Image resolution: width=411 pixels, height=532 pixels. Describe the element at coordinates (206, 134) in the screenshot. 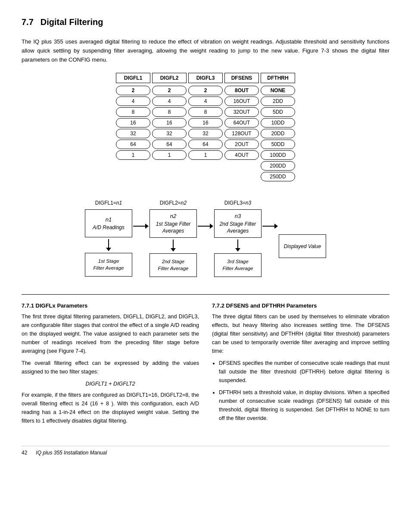

I see `config-cell-2-4: 32` at that location.